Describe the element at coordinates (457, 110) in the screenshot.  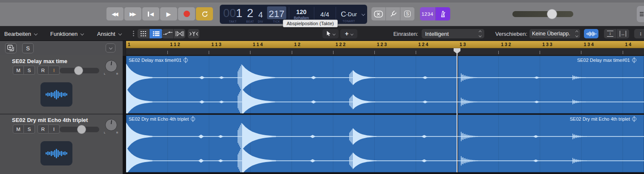
I see `playhead-line` at that location.